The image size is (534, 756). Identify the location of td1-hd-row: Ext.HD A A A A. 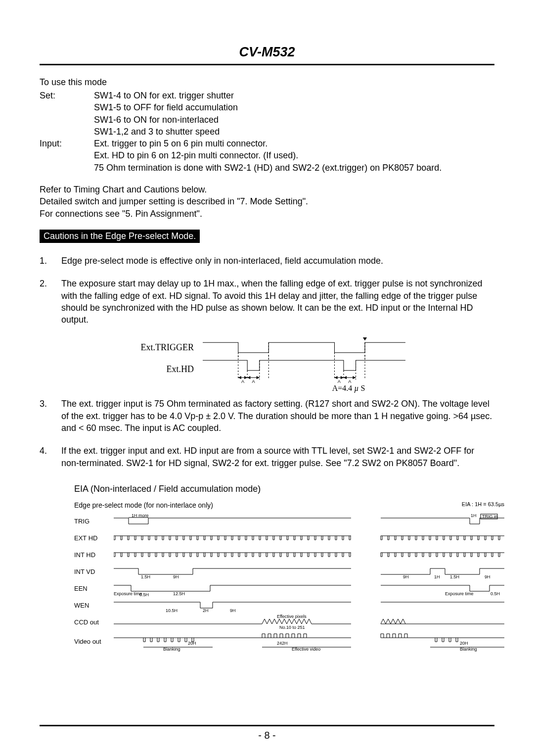
(267, 369).